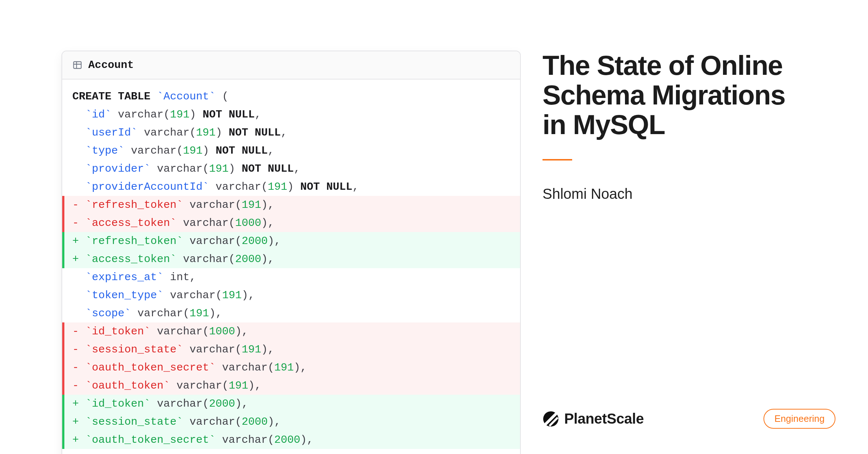 The width and height of the screenshot is (868, 454). Describe the element at coordinates (689, 194) in the screenshot. I see `article-author: Shlomi Noach` at that location.